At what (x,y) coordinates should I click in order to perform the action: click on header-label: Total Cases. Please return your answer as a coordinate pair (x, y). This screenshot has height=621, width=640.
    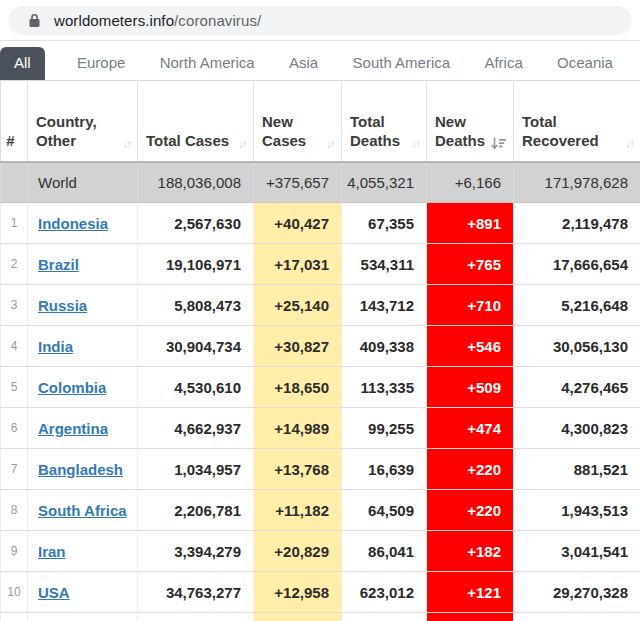
    Looking at the image, I should click on (188, 141).